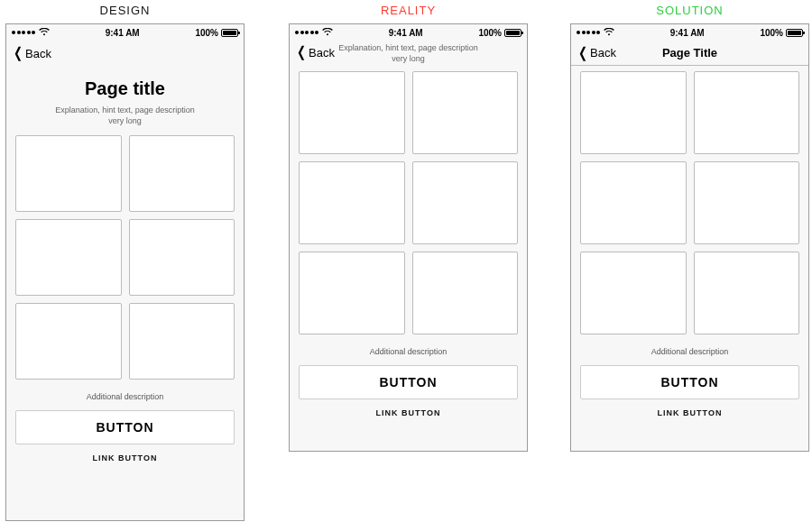 The image size is (812, 522). Describe the element at coordinates (125, 88) in the screenshot. I see `page-title: Page title` at that location.